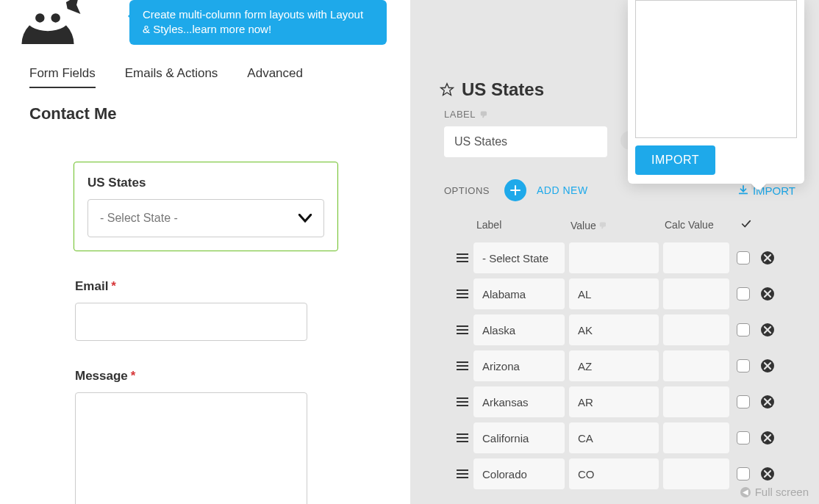  What do you see at coordinates (172, 77) in the screenshot?
I see `tab-emails-actions: Emails & Actions` at bounding box center [172, 77].